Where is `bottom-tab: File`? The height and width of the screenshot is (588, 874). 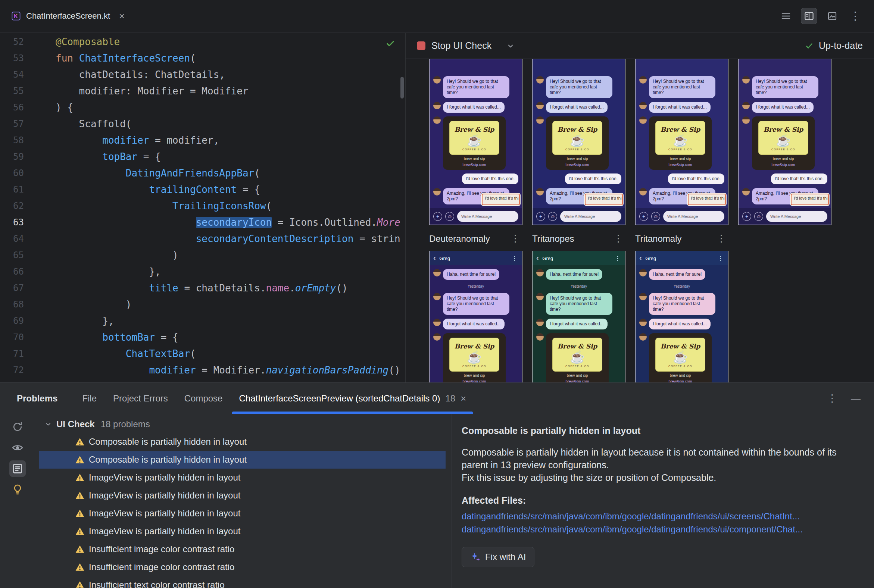
bottom-tab: File is located at coordinates (89, 398).